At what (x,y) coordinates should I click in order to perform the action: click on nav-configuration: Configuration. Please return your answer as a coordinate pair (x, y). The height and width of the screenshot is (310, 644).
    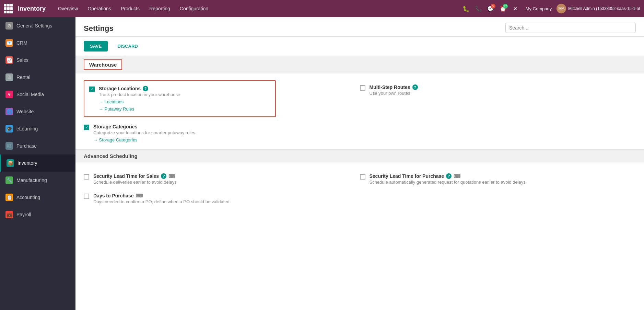
    Looking at the image, I should click on (194, 9).